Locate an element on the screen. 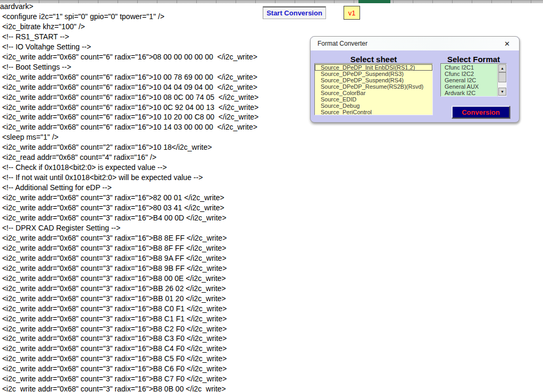  dialog-title: Format Converter is located at coordinates (410, 44).